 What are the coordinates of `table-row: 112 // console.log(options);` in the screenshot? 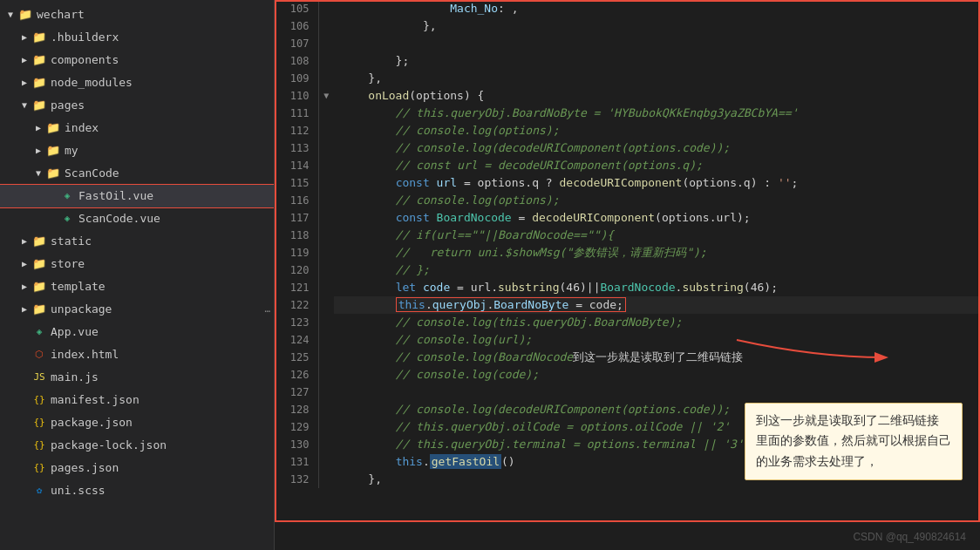 It's located at (628, 131).